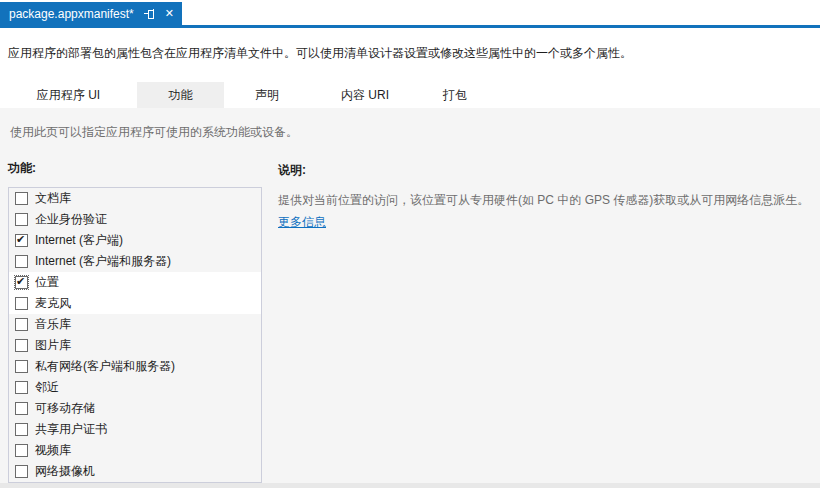 The width and height of the screenshot is (820, 488). I want to click on document-tab: package.appxmanifest* ✕, so click(91, 14).